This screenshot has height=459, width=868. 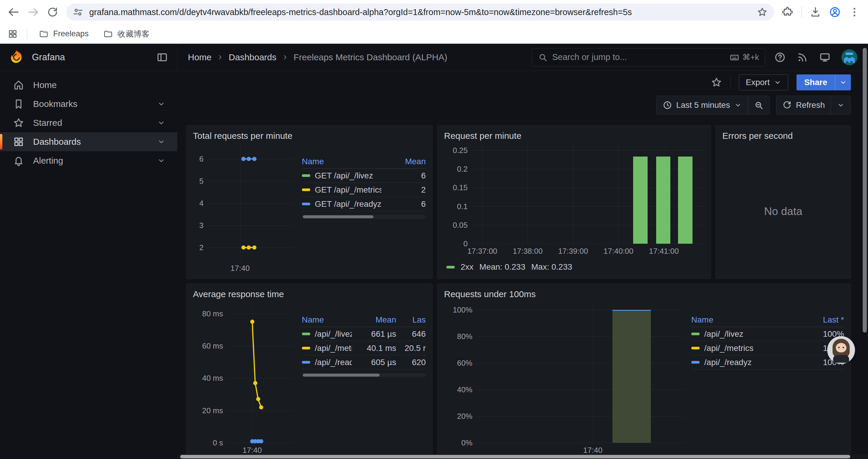 What do you see at coordinates (420, 12) in the screenshot?
I see `address-bar: grafana.mathmast.com/d/deytv4rwavabkb/fr…` at bounding box center [420, 12].